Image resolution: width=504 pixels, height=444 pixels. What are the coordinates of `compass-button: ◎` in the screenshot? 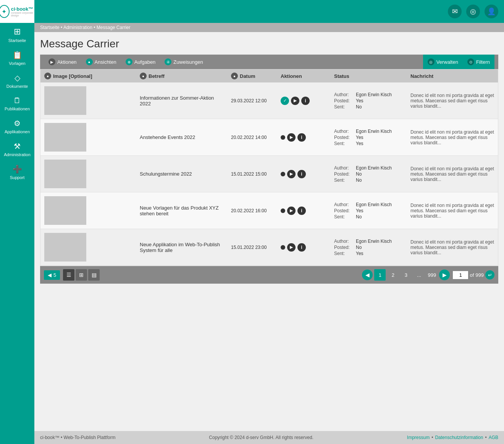 It's located at (473, 11).